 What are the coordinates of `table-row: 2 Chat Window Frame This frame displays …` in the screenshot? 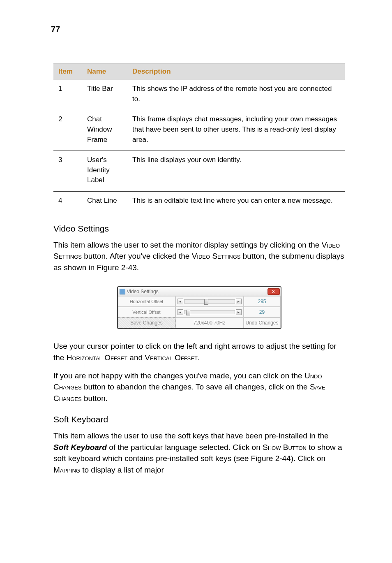 It's located at (199, 131).